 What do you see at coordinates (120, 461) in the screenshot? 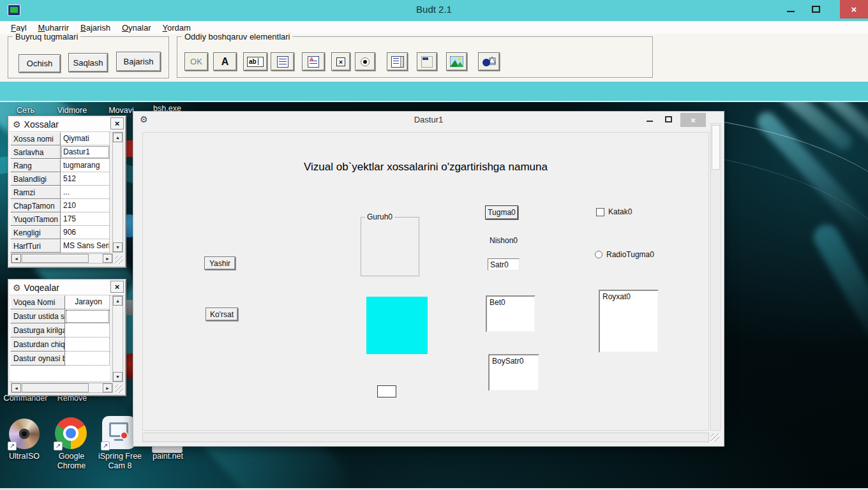
I see `desktop-icon-label-ispring: iSpring Free Cam 8` at bounding box center [120, 461].